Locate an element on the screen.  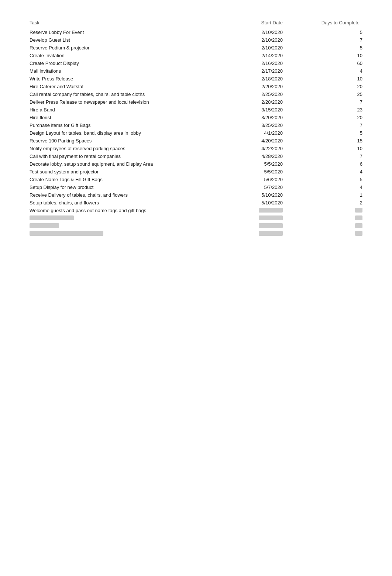
task-cell: Deliver Press Release to newspaper and l… is located at coordinates (133, 102).